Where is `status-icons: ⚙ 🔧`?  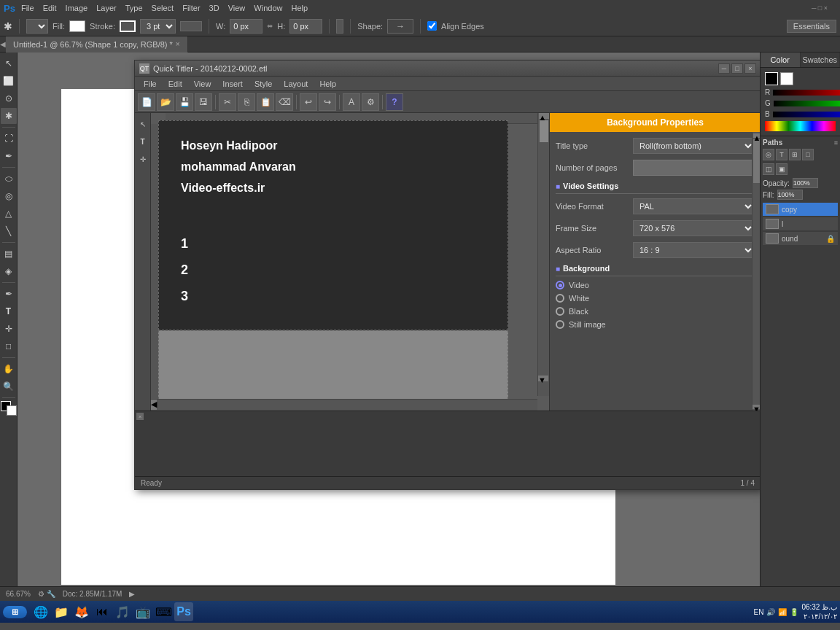
status-icons: ⚙ 🔧 is located at coordinates (47, 594).